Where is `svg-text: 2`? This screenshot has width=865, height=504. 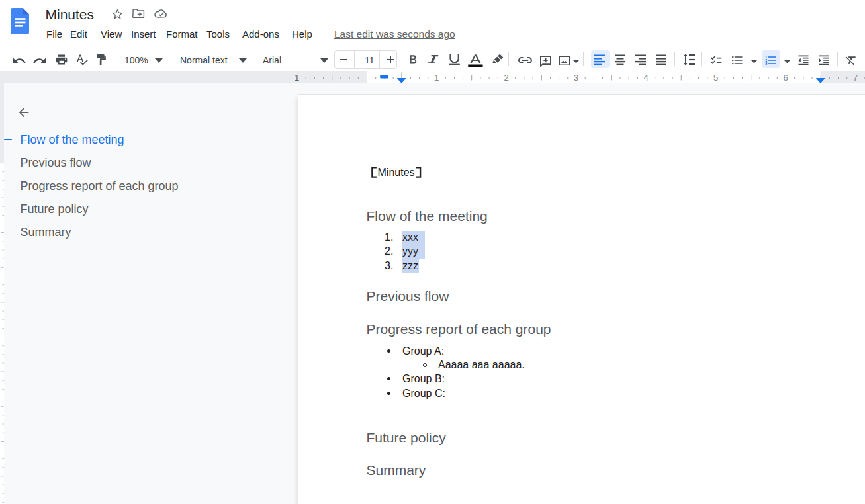
svg-text: 2 is located at coordinates (506, 78).